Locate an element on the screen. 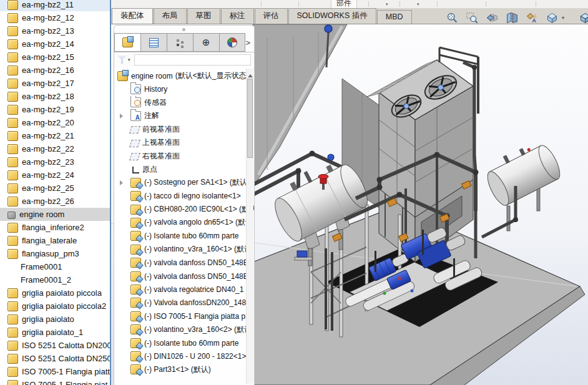 This screenshot has width=588, height=385. hide-show-items-icon: A is located at coordinates (532, 17).